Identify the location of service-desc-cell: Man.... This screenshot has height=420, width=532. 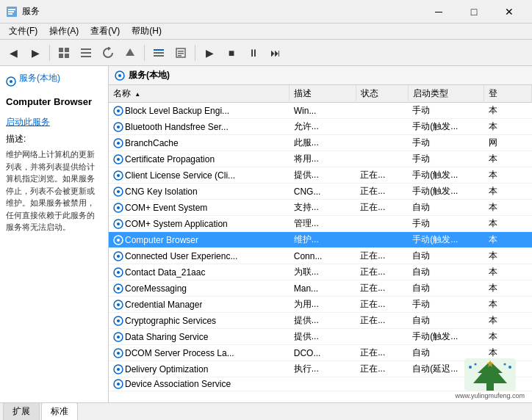
(323, 289).